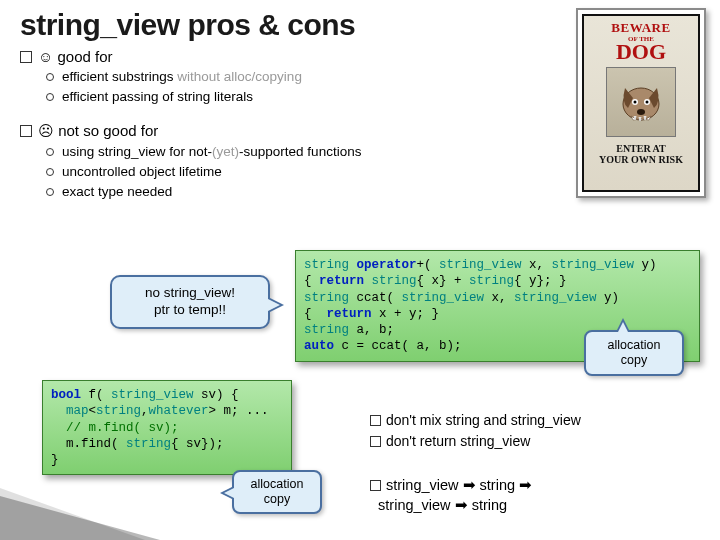 This screenshot has width=720, height=540. I want to click on bad-item-2: uncontrolled object lifetime, so click(288, 172).